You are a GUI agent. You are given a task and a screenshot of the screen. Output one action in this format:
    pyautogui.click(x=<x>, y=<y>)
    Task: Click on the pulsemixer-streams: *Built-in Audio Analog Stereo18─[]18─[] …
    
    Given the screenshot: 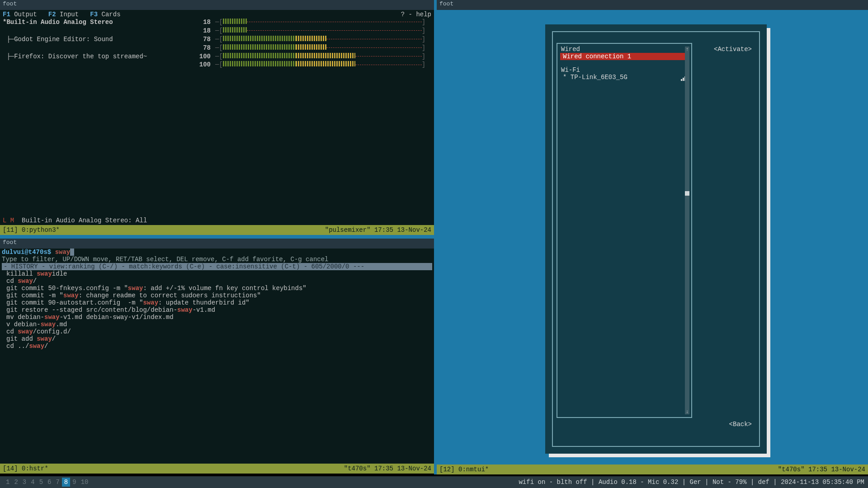 What is the action you would take?
    pyautogui.click(x=217, y=43)
    